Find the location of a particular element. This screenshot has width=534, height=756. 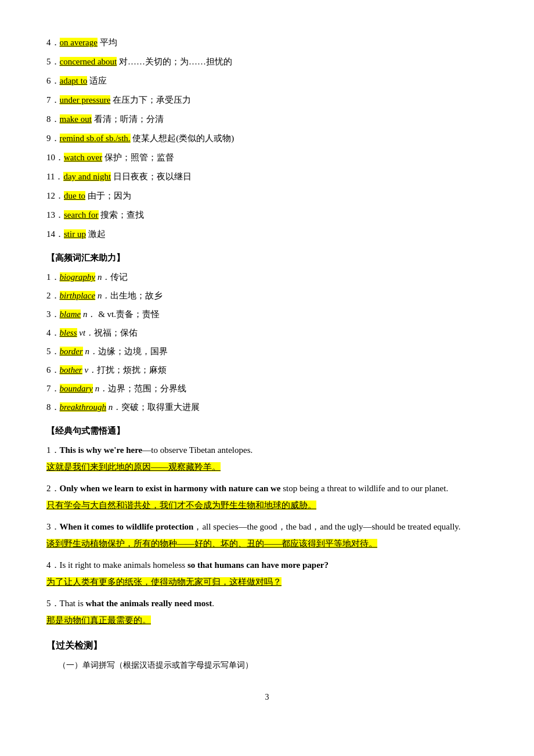

sentence-cn: 那是动物们真正最需要的。 is located at coordinates (99, 620).